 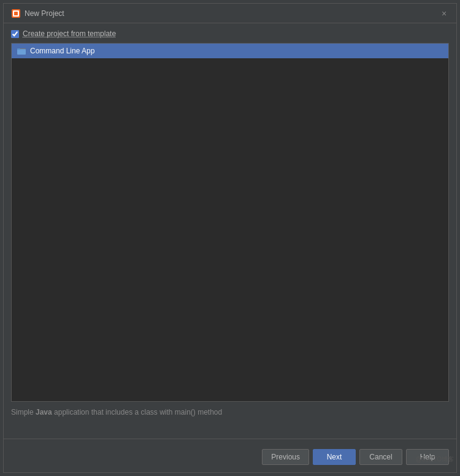 What do you see at coordinates (21, 51) in the screenshot?
I see `template-folder-icon` at bounding box center [21, 51].